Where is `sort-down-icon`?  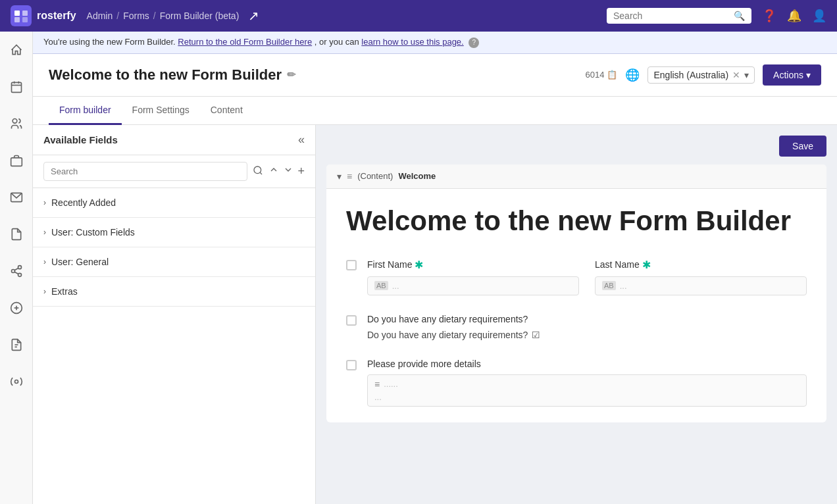 sort-down-icon is located at coordinates (288, 171).